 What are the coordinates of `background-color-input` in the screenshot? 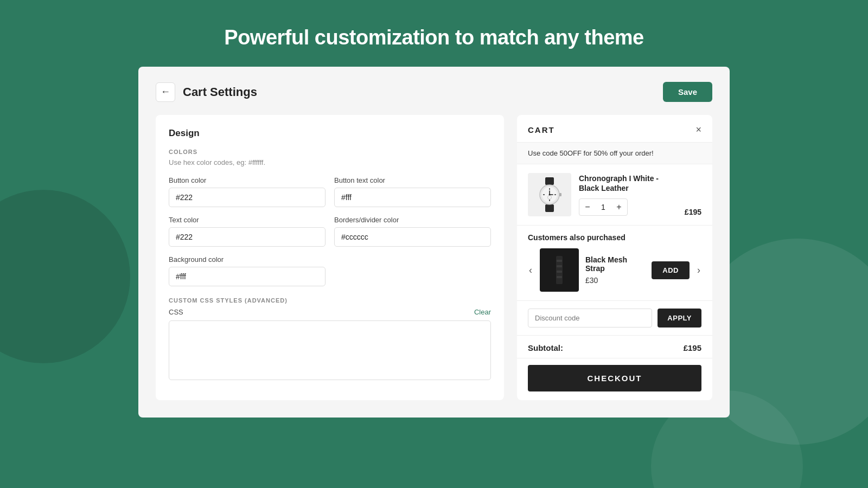 It's located at (247, 277).